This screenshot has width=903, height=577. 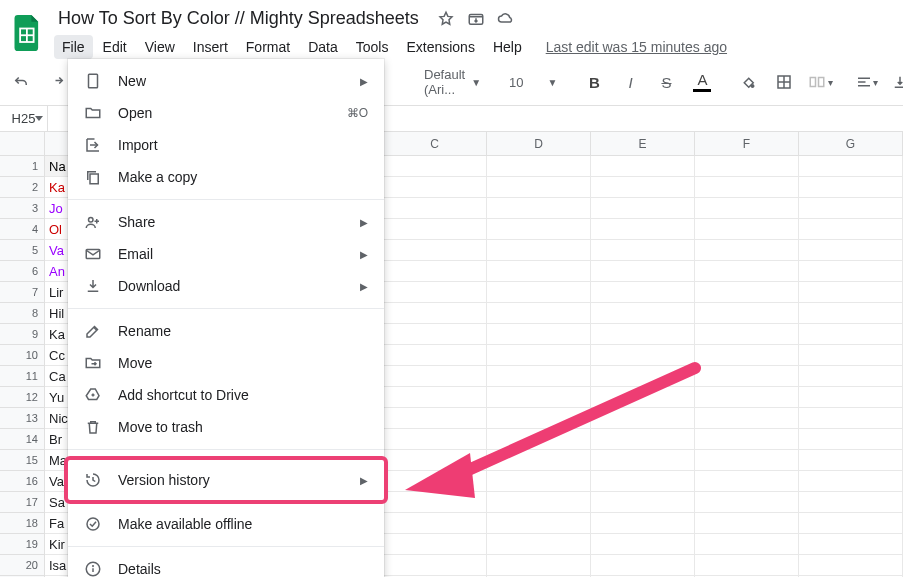 What do you see at coordinates (702, 82) in the screenshot?
I see `text-color-button: A` at bounding box center [702, 82].